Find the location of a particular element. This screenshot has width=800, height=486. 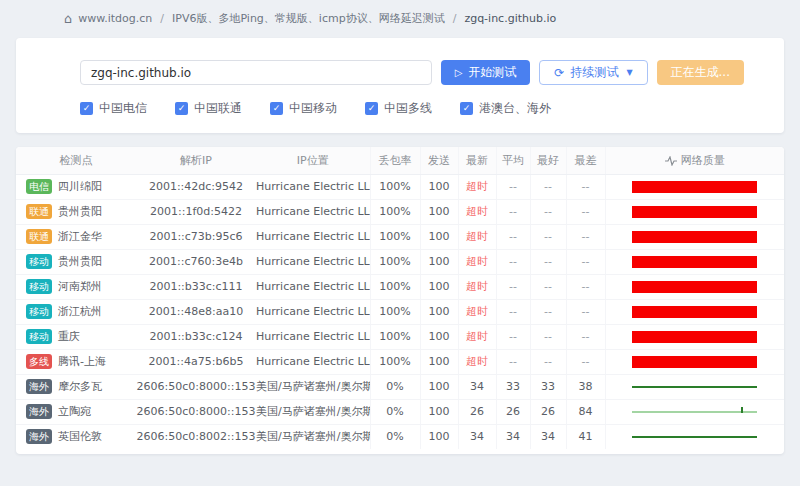

column-header-4: 发送 is located at coordinates (439, 160).